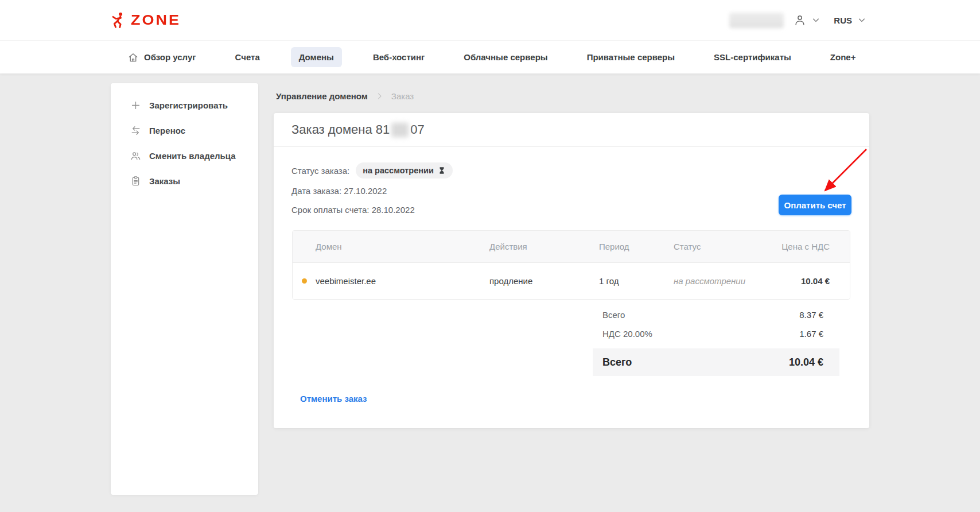 The height and width of the screenshot is (512, 980). Describe the element at coordinates (185, 130) in the screenshot. I see `sidebar-item-transfer: Перенос` at that location.